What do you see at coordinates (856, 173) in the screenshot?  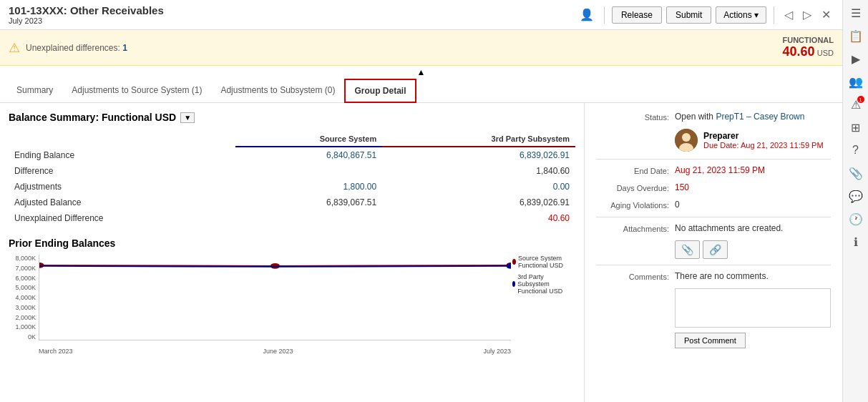 I see `paperclip-icon: 📎` at bounding box center [856, 173].